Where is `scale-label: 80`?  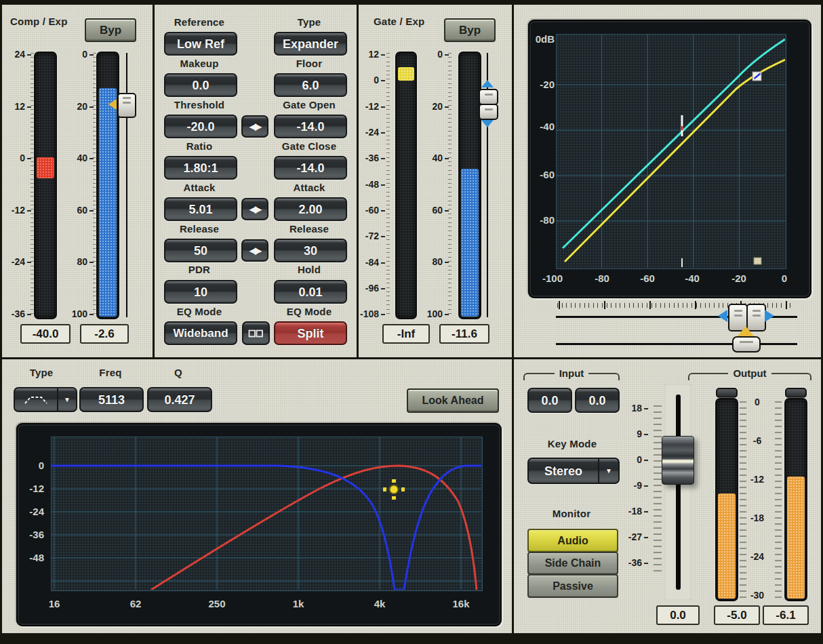 scale-label: 80 is located at coordinates (434, 262).